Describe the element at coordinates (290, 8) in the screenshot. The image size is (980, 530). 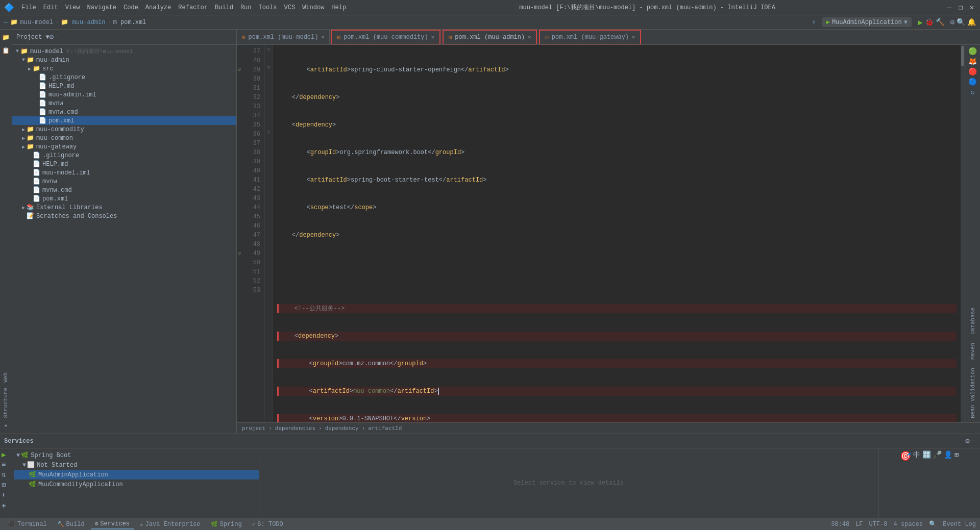
I see `menu-vcs: VCS` at that location.